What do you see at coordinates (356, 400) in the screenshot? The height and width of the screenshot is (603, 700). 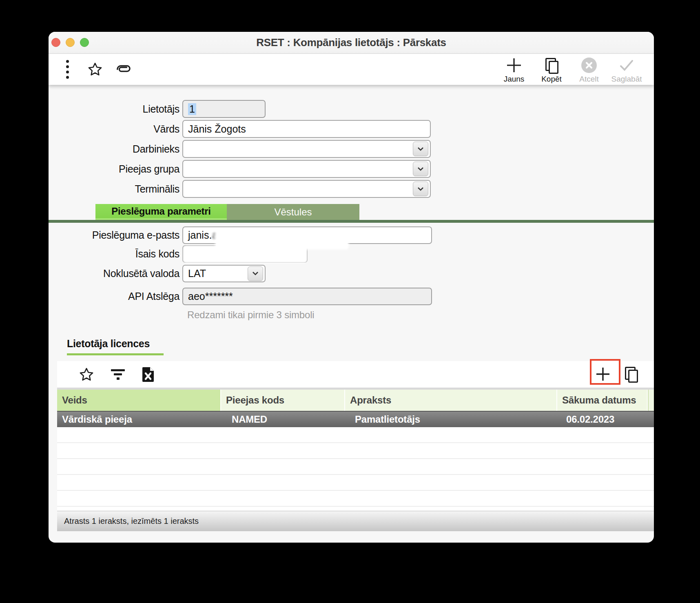 I see `table-header-row: Veids Pieejas kods Apraksts Sākuma datum…` at bounding box center [356, 400].